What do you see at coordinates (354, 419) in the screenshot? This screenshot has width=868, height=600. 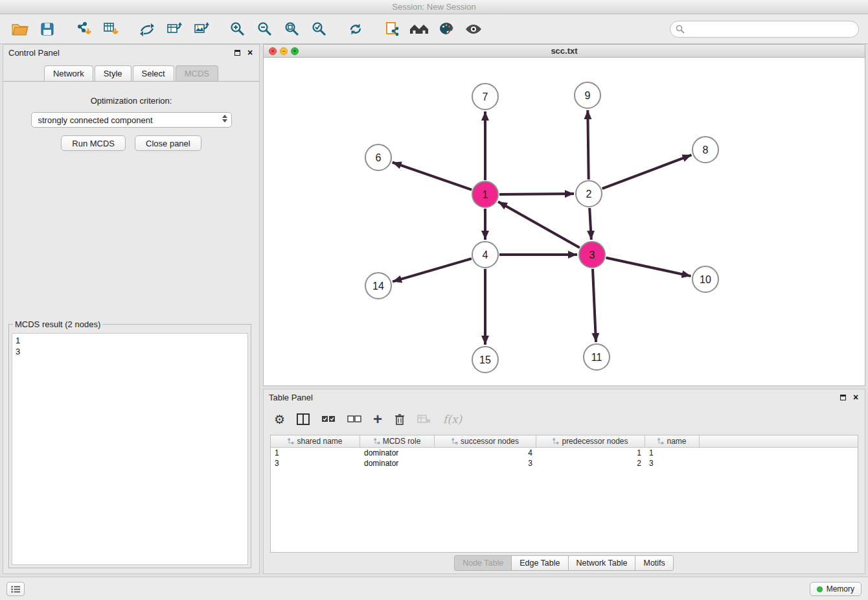 I see `unchecked-boxes-icon` at bounding box center [354, 419].